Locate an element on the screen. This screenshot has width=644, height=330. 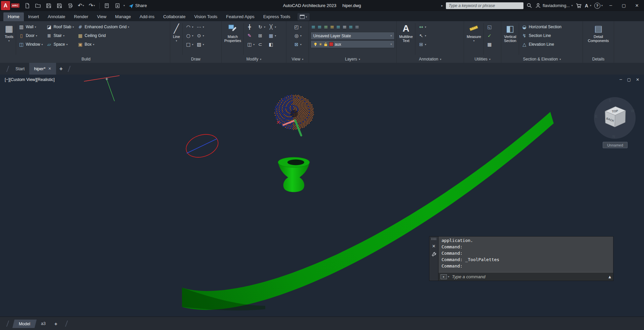
tab-insert: Insert is located at coordinates (34, 17).